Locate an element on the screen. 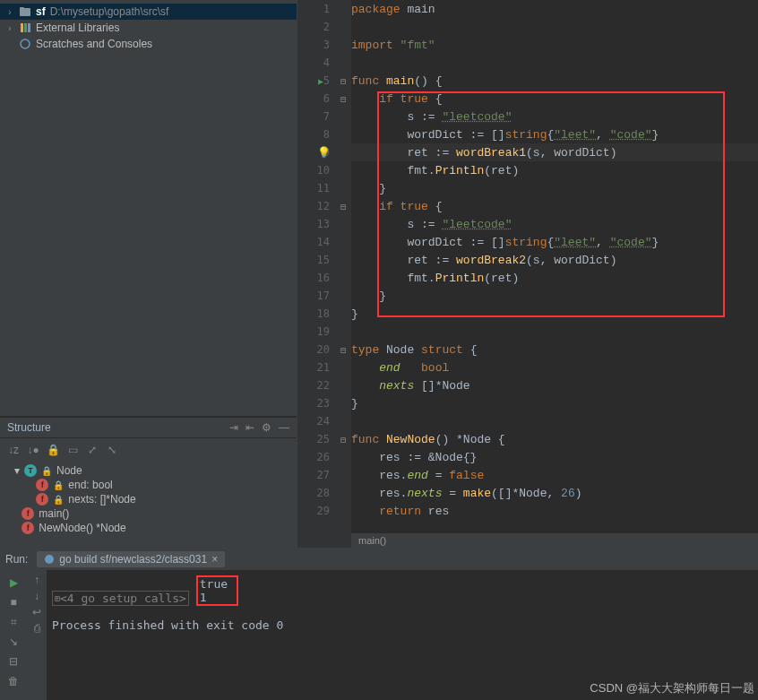  gutter-line: 25⊟ is located at coordinates (324, 439).